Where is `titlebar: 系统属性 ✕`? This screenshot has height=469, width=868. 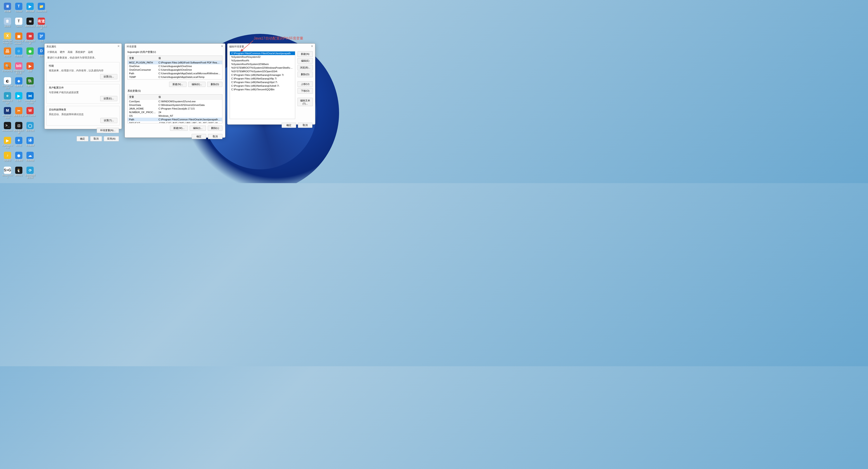
titlebar: 系统属性 ✕ is located at coordinates (83, 46).